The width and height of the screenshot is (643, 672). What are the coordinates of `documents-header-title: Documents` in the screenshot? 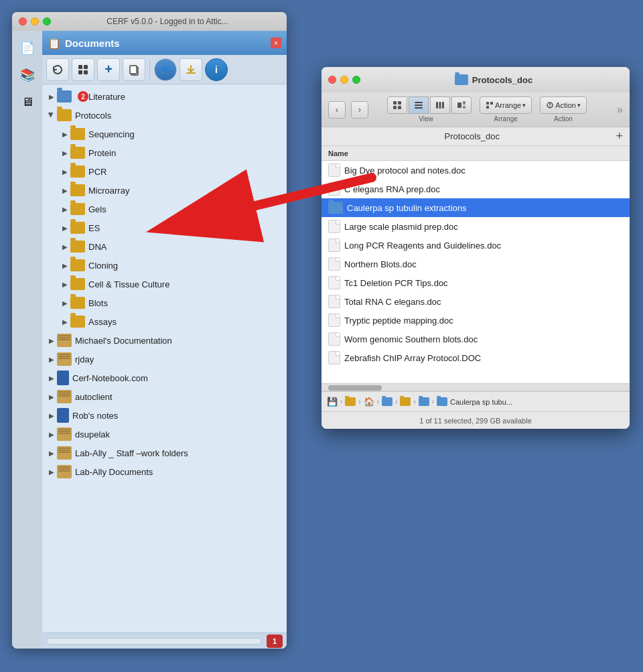 It's located at (166, 43).